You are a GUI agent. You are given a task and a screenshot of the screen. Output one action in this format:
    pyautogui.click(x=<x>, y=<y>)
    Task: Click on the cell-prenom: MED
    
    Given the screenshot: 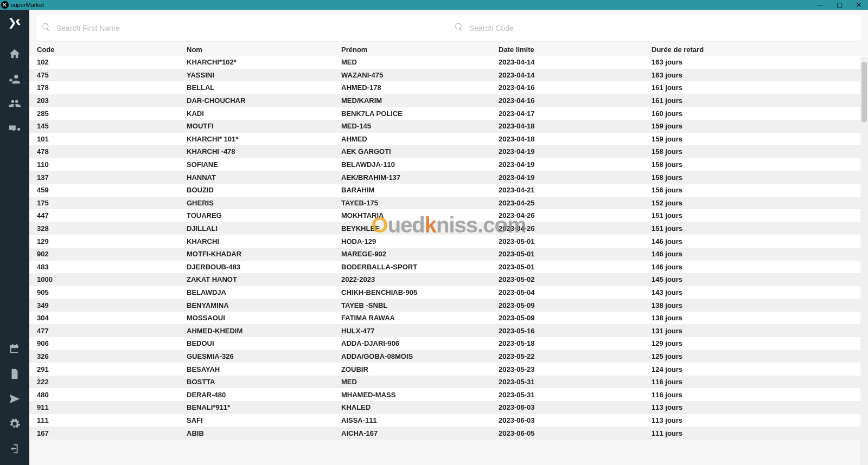 What is the action you would take?
    pyautogui.click(x=420, y=382)
    